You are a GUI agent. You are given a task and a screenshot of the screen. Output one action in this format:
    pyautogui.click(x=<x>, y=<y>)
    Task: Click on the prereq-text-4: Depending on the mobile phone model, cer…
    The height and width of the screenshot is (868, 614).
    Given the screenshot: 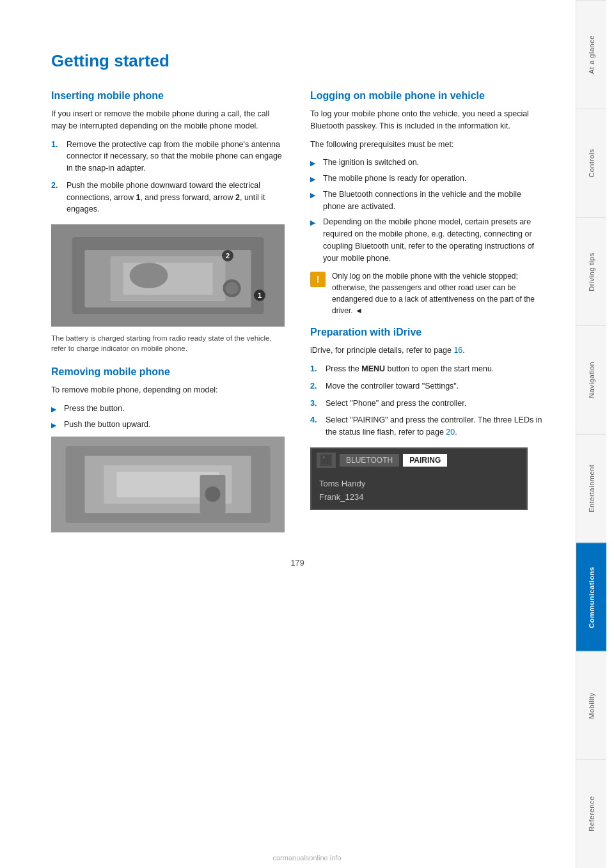 What is the action you would take?
    pyautogui.click(x=434, y=240)
    